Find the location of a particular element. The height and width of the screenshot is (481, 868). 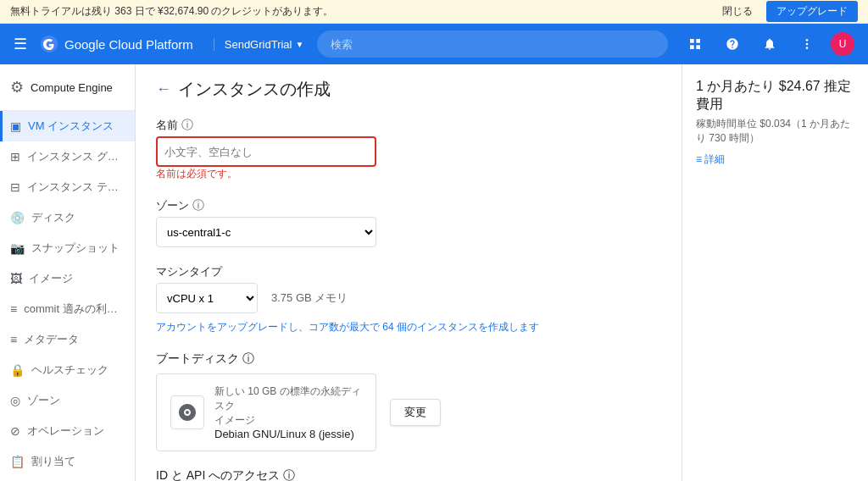

machine-type-memory: 3.75 GB メモリ is located at coordinates (309, 298).